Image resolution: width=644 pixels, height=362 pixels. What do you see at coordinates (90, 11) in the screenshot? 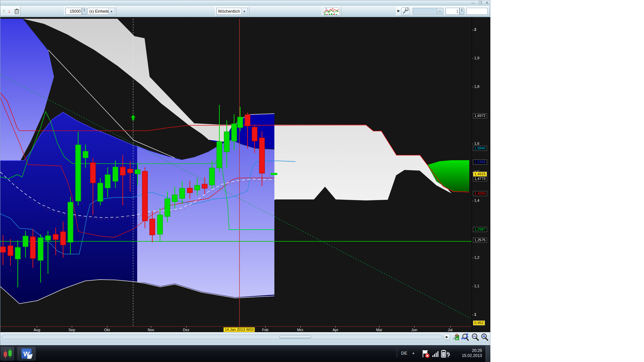
I see `quantity-group: 15000 ▲▼ (x) Einheiten ▼` at bounding box center [90, 11].